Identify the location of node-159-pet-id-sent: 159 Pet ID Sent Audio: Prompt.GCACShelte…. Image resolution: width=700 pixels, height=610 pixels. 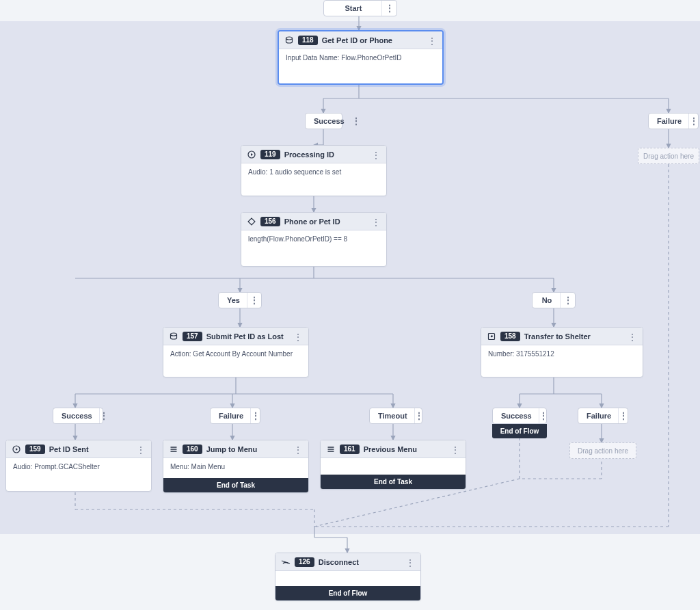
(79, 466).